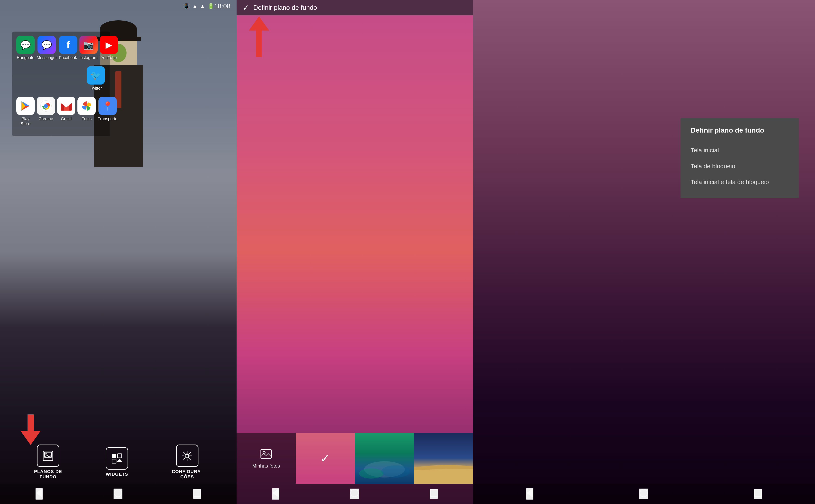 This screenshot has width=815, height=504. What do you see at coordinates (444, 458) in the screenshot?
I see `thumb-aerial-wallpaper` at bounding box center [444, 458].